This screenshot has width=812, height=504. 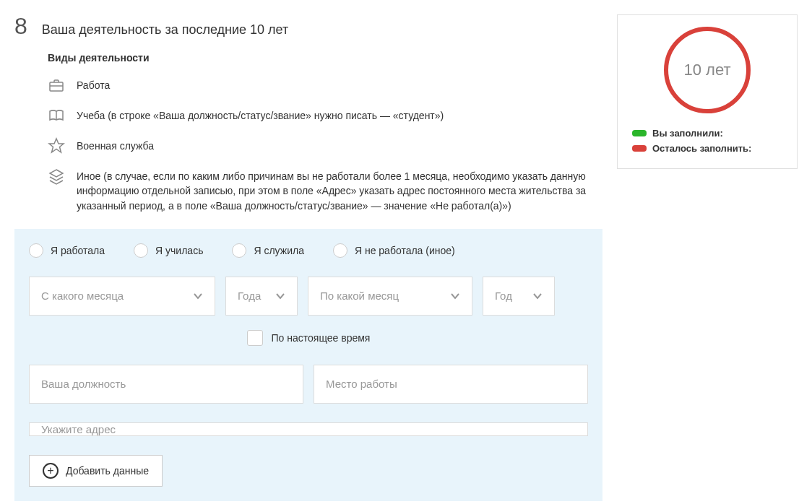 What do you see at coordinates (707, 70) in the screenshot?
I see `progress-label: 10 лет` at bounding box center [707, 70].